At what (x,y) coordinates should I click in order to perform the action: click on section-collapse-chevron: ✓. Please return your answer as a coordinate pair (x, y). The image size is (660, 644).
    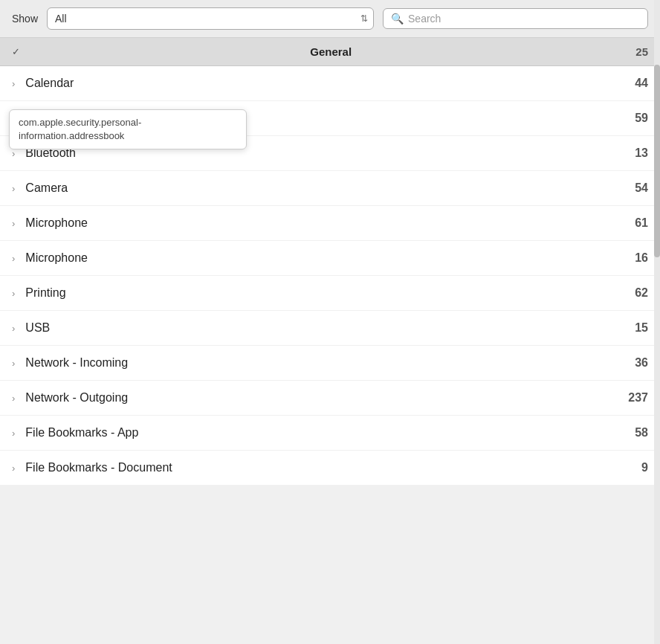
    Looking at the image, I should click on (16, 52).